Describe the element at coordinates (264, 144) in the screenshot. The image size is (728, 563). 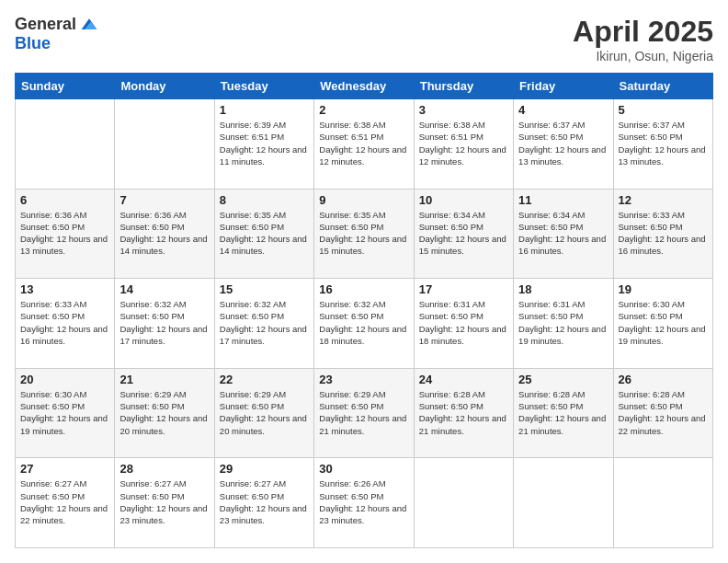
I see `calendar-cell: 1Sunrise: 6:39 AMSunset: 6:51 PMDaylight…` at that location.